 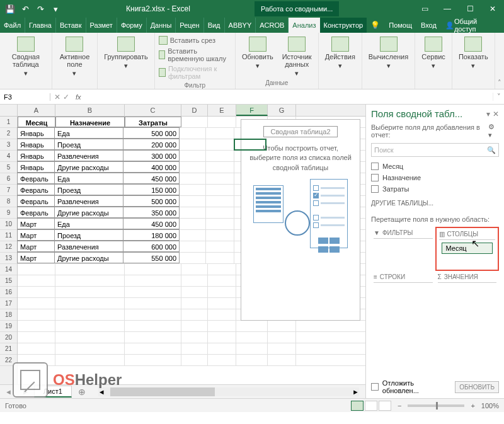 I want to click on col-header-D: D, so click(x=195, y=110).